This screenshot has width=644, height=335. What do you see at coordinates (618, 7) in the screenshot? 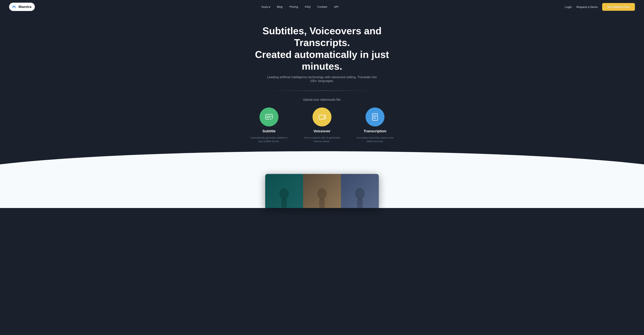
I see `get-started-button: Get Started Free` at bounding box center [618, 7].